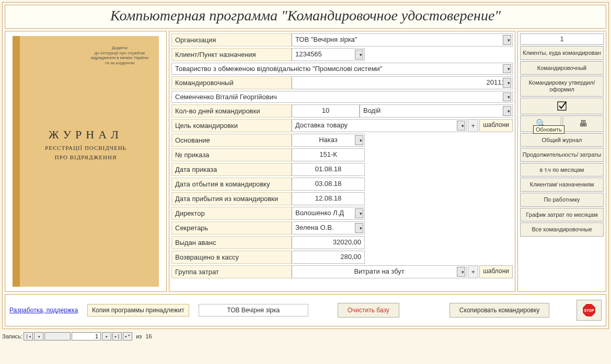 This screenshot has width=611, height=364. I want to click on order-date-label: Дата приказа, so click(232, 169).